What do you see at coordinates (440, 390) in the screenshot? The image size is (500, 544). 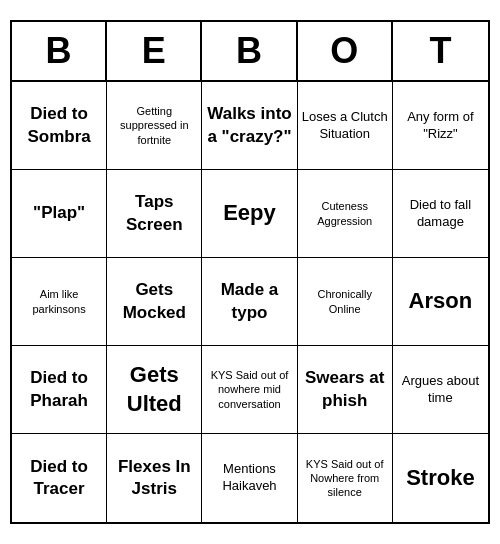 I see `bingo-cell-19: Argues about time` at bounding box center [440, 390].